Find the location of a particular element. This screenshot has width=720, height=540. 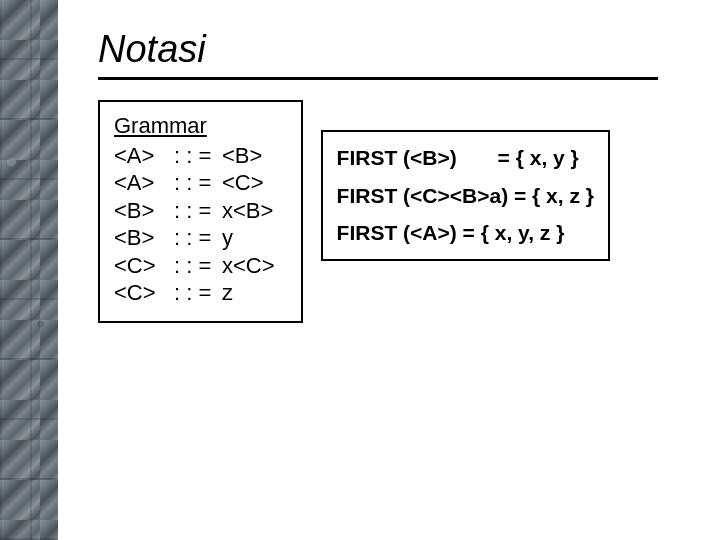

first-left: FIRST (<B>) is located at coordinates (397, 158).